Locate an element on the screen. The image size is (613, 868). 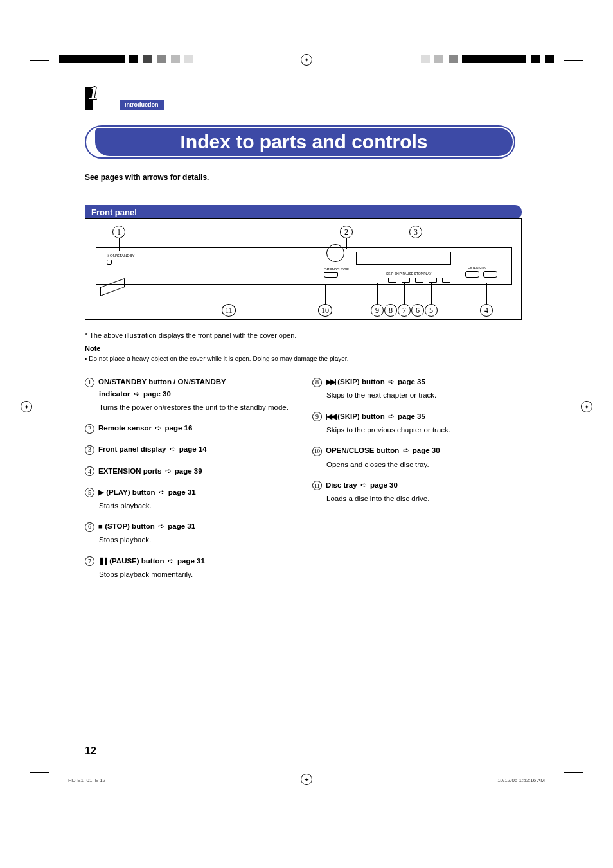
list-item: 10OPEN/CLOSE button ➪ page 30 Opens and … is located at coordinates (420, 457).